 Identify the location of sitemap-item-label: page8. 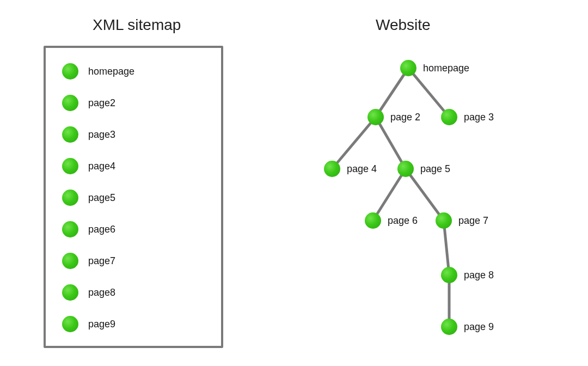
(102, 293).